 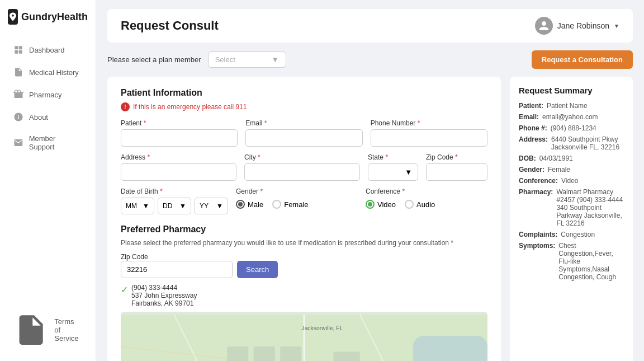 I want to click on logo-icon, so click(x=13, y=17).